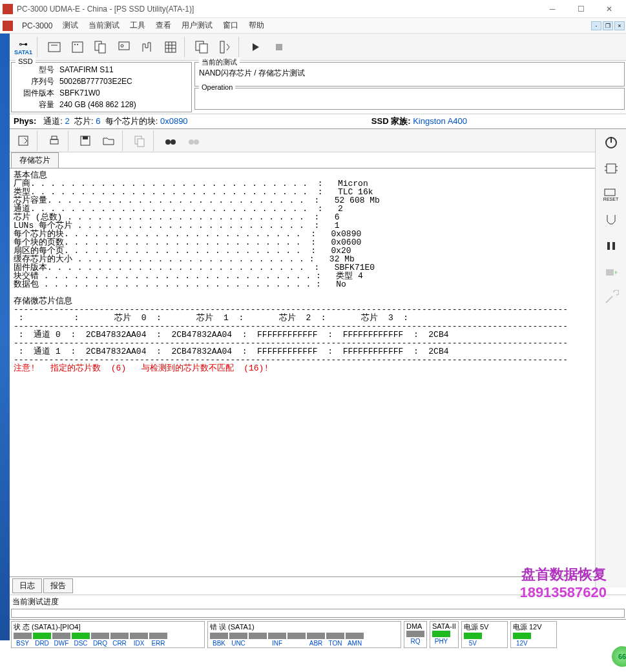 Image resolution: width=626 pixels, height=672 pixels. What do you see at coordinates (620, 26) in the screenshot?
I see `mdi-close-button: ×` at bounding box center [620, 26].